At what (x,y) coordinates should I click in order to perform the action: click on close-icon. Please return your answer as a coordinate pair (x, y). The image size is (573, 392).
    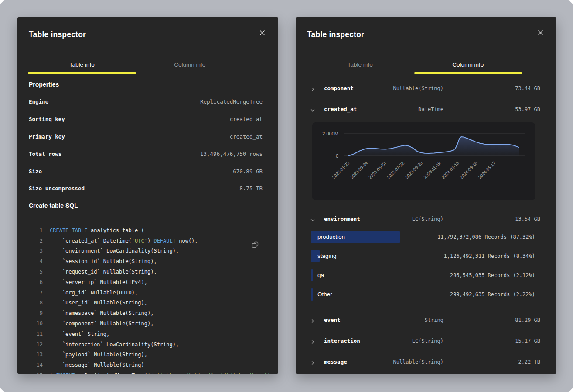
    Looking at the image, I should click on (541, 33).